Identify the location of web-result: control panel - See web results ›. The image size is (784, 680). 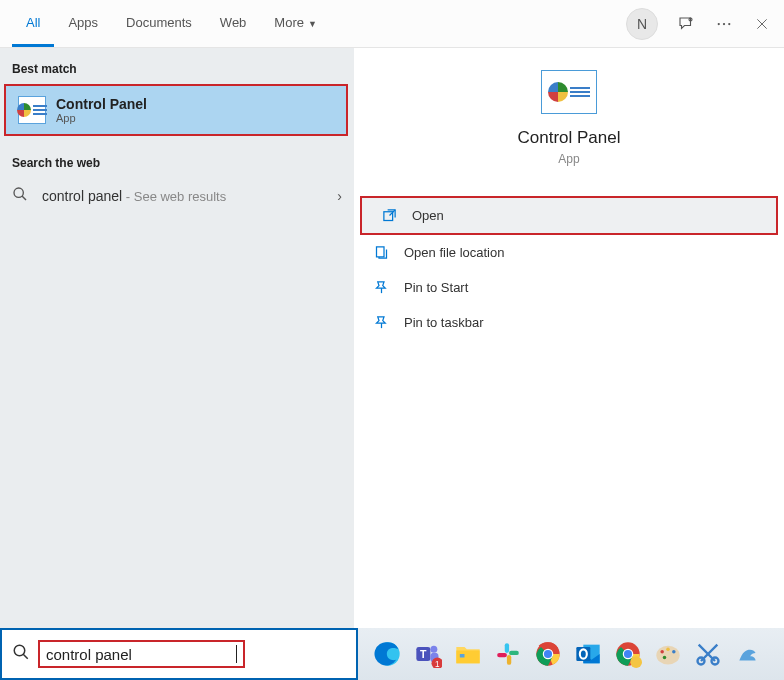
(177, 196).